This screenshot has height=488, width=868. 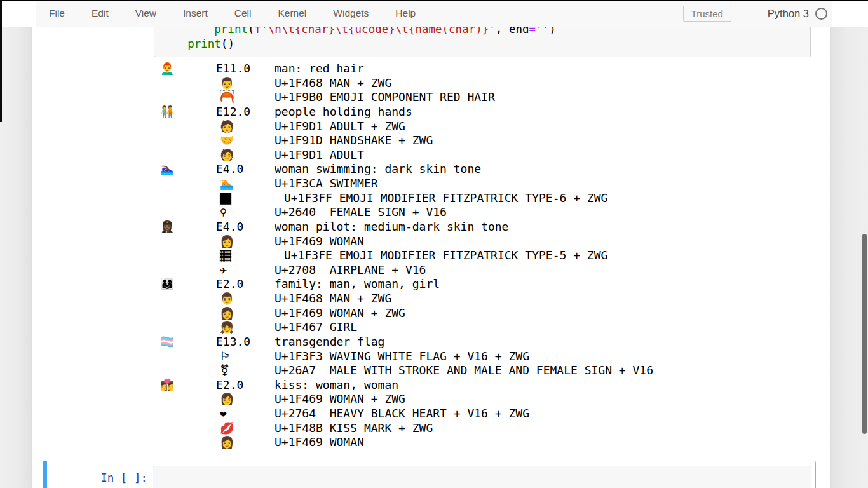 What do you see at coordinates (446, 255) in the screenshot?
I see `component-codepoint-text: U+1F3FE EMOJI MODIFIER FITZPATRICK TYPE-…` at bounding box center [446, 255].